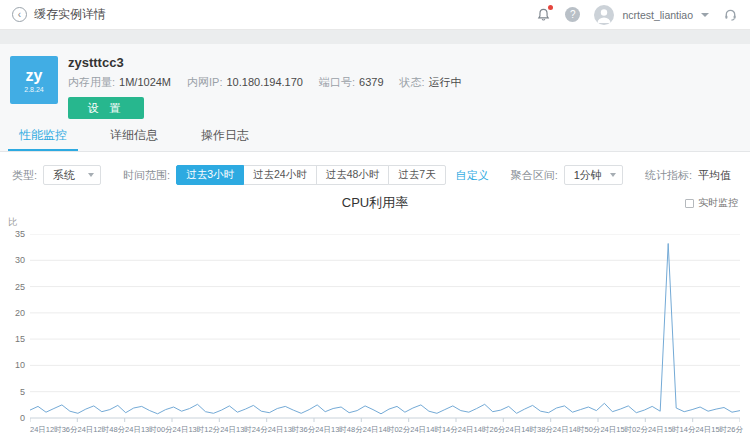 This screenshot has width=750, height=436. Describe the element at coordinates (672, 430) in the screenshot. I see `x-axis-tick-label: 24日15时14分` at that location.